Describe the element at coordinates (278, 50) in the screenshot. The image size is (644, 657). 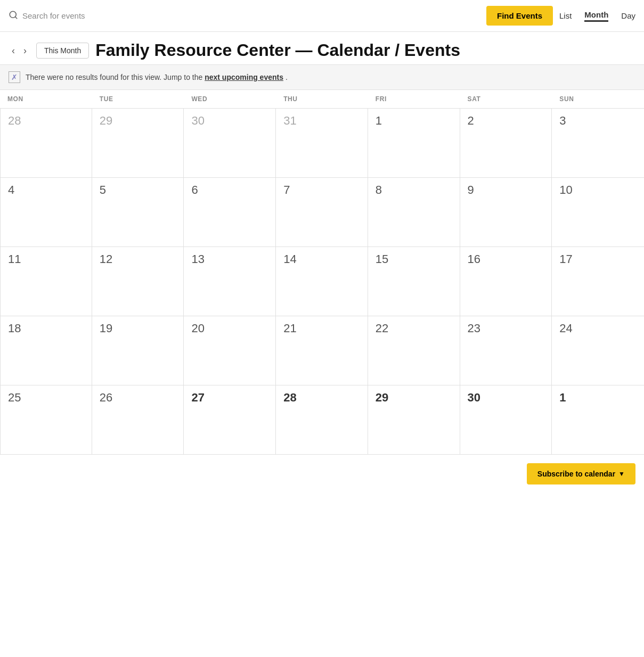
I see `page-title: Family Resource Center — Calendar / Even…` at that location.